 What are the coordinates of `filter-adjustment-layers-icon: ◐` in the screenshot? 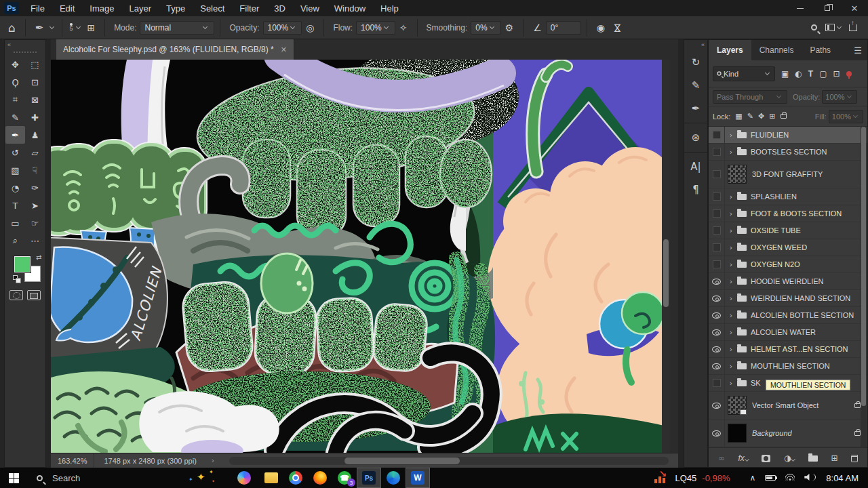 It's located at (798, 74).